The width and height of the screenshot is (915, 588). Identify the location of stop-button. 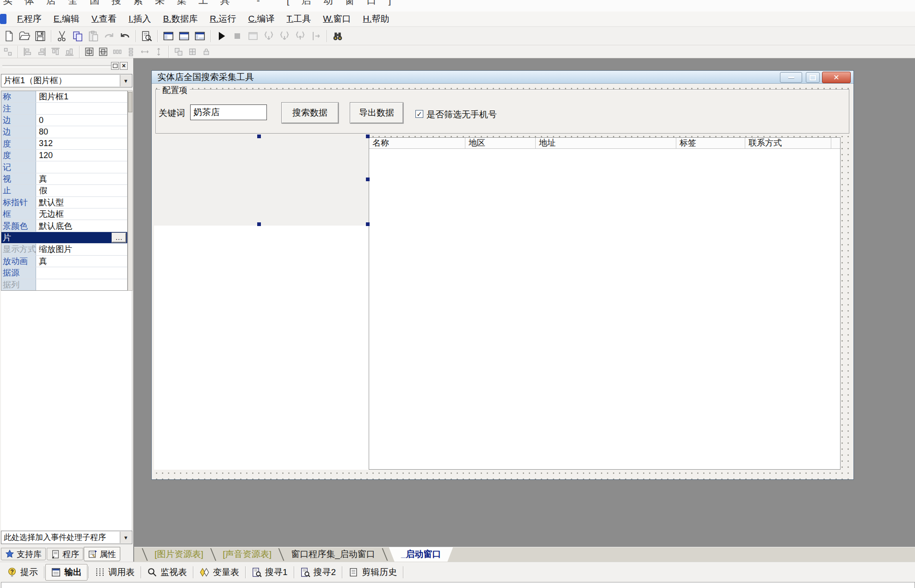
(237, 36).